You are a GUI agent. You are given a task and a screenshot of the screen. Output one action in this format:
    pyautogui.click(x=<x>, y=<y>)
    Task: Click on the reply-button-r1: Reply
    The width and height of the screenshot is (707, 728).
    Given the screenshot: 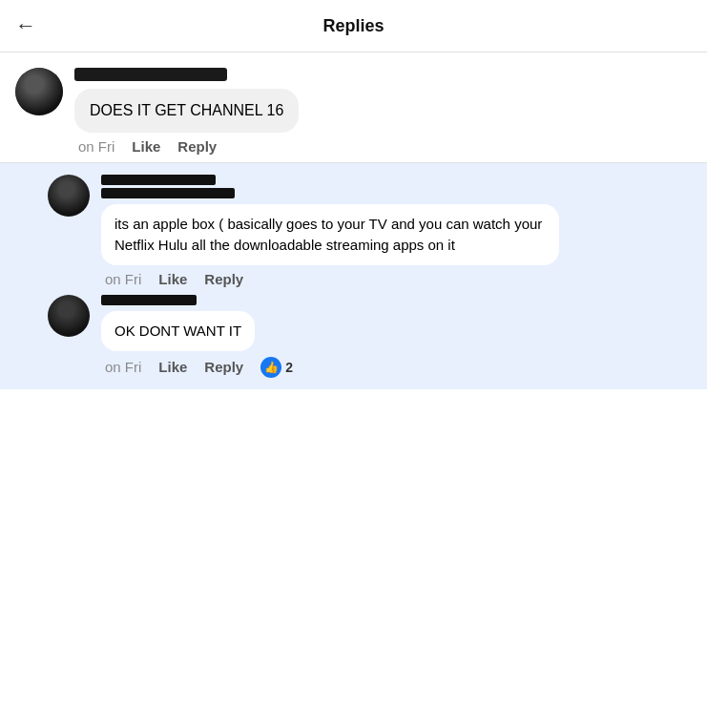 What is the action you would take?
    pyautogui.click(x=223, y=279)
    